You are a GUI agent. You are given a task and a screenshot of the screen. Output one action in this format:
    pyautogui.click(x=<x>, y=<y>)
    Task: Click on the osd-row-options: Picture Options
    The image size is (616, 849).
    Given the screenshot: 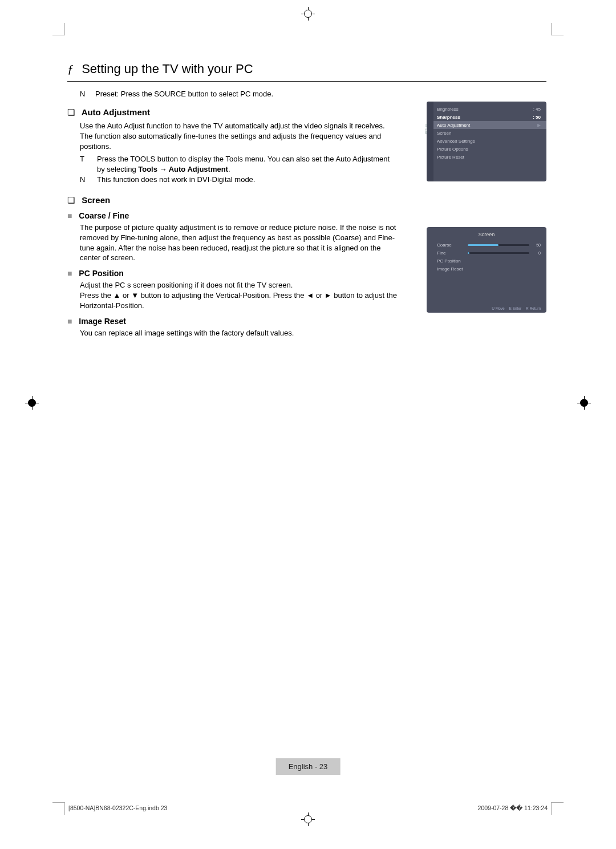 What is the action you would take?
    pyautogui.click(x=487, y=149)
    